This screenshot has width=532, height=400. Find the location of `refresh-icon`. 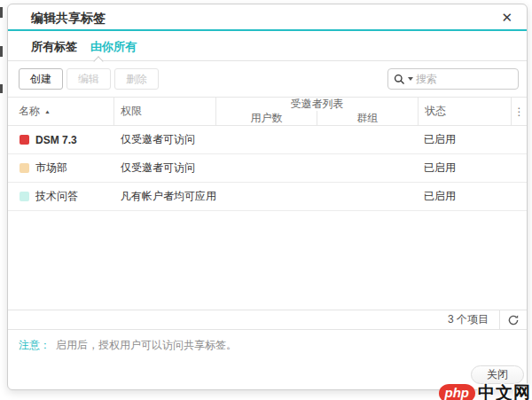

refresh-icon is located at coordinates (513, 320).